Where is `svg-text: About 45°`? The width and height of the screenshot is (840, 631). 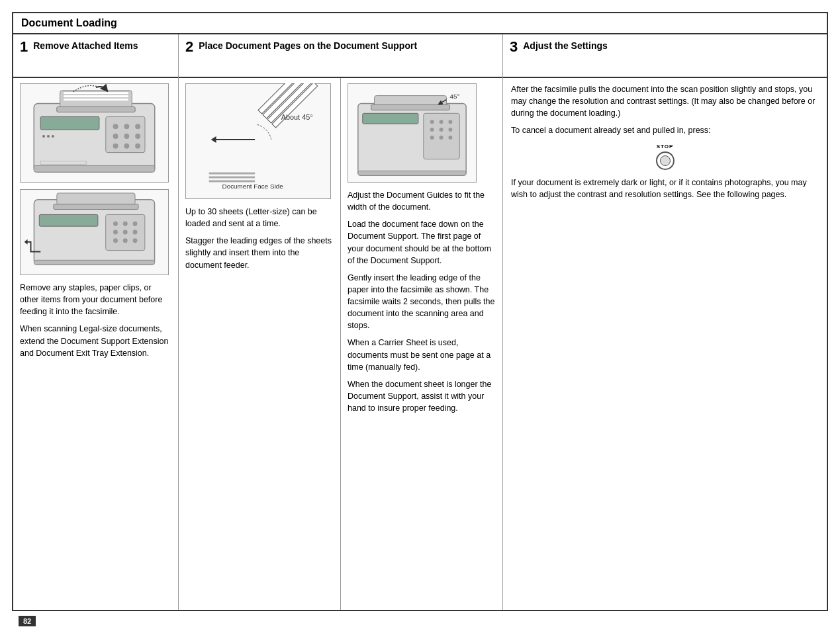
svg-text: About 45° is located at coordinates (297, 117).